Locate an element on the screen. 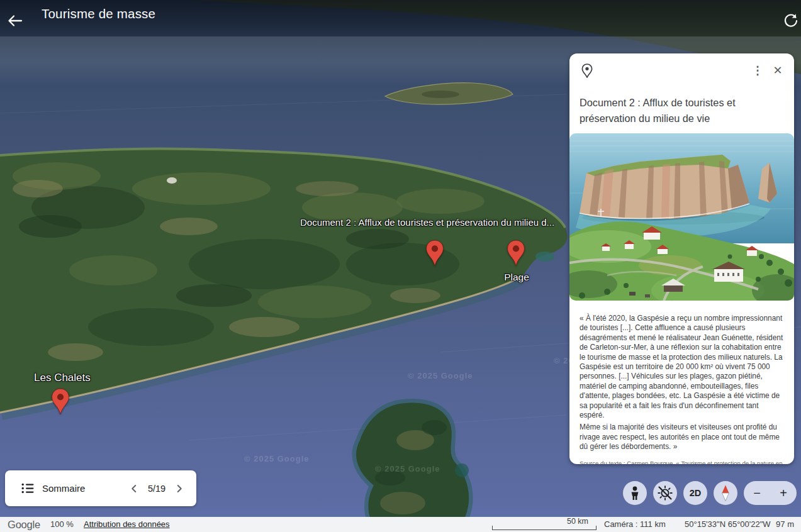 This screenshot has width=801, height=532. map-label-plage: Plage is located at coordinates (517, 277).